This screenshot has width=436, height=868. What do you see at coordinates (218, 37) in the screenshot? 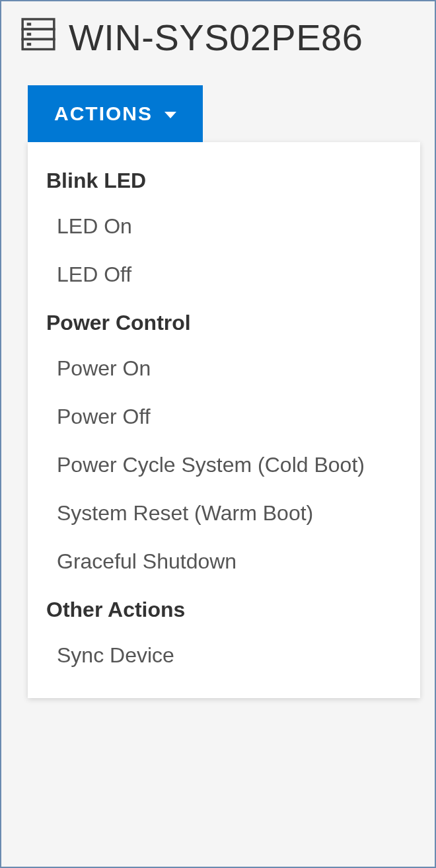
I see `page-header: WIN-SYS02PE86` at bounding box center [218, 37].